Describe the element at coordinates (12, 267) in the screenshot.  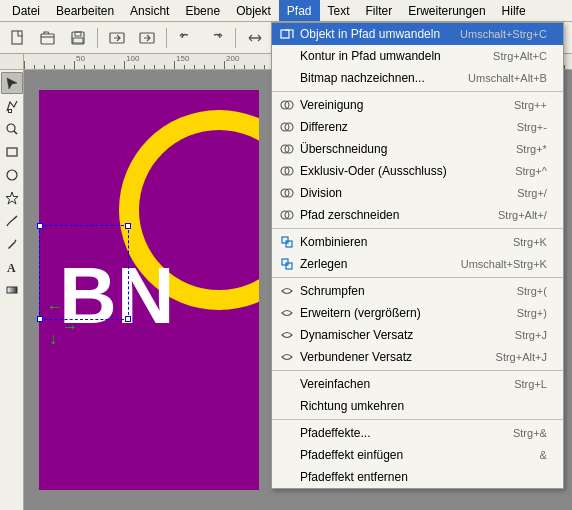
I see `text-tool: A` at that location.